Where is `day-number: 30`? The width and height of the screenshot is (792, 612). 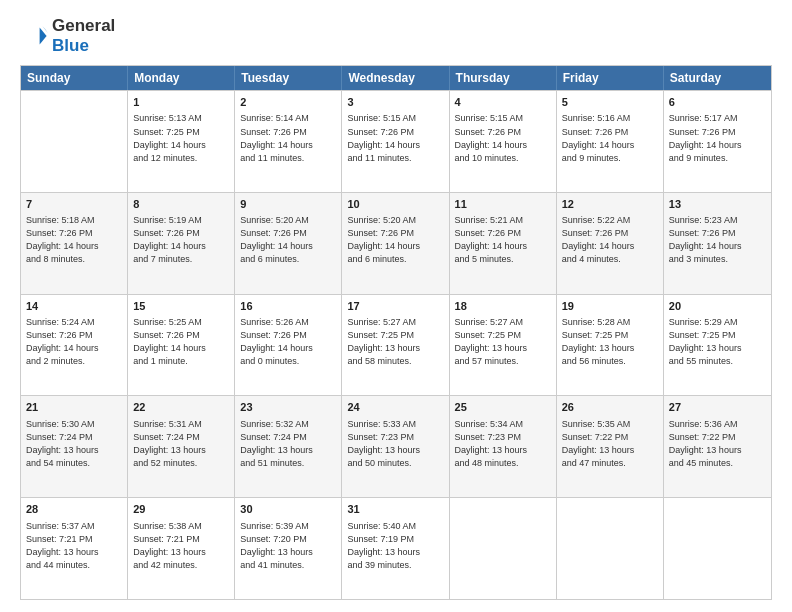
day-number: 30 is located at coordinates (288, 510).